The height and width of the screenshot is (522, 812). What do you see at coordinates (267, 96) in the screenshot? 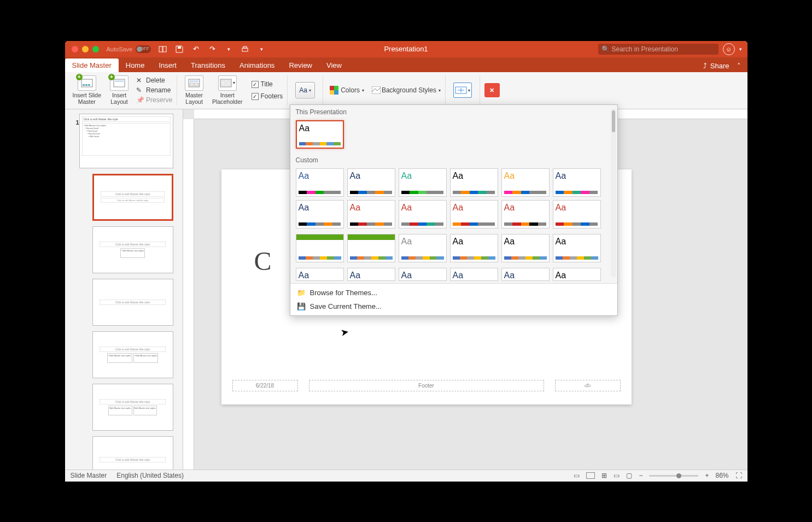
I see `footers-checkbox: ✓Footers` at bounding box center [267, 96].